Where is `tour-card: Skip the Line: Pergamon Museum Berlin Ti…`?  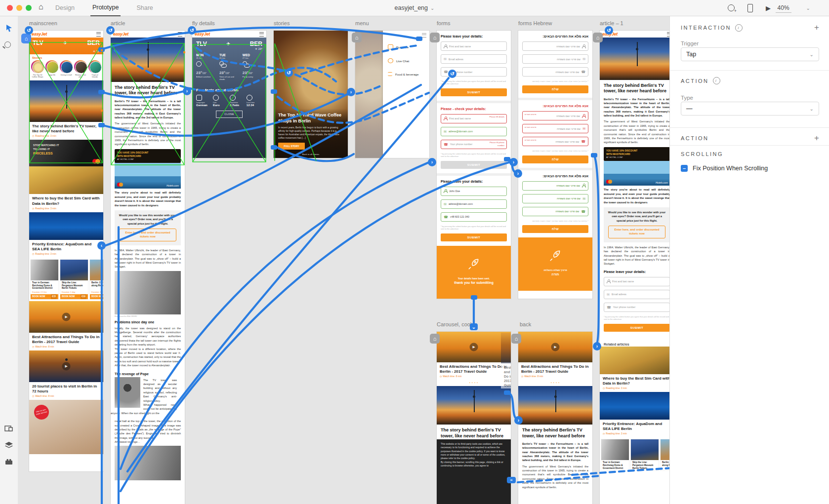
tour-card: Skip the Line: Pergamon Museum Berlin Ti… is located at coordinates (74, 279).